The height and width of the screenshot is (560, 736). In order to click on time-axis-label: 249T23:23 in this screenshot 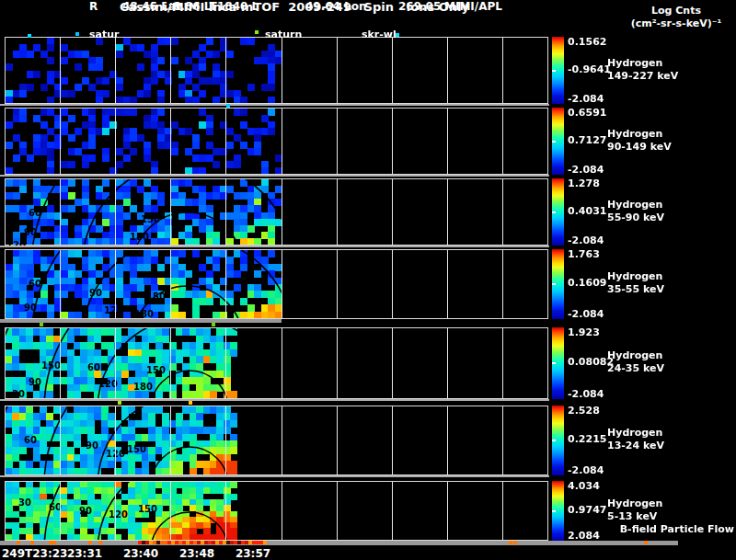, I will do `click(35, 554)`.